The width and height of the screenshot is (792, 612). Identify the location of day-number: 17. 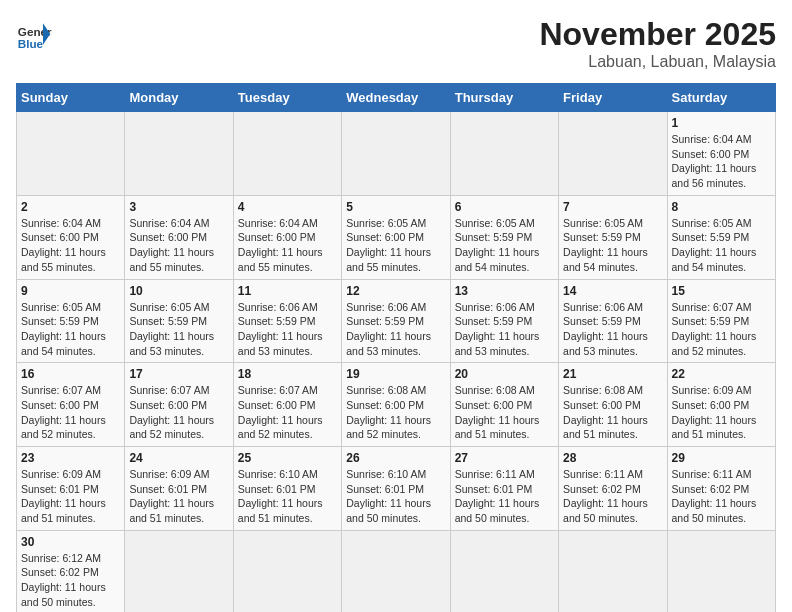
(178, 374).